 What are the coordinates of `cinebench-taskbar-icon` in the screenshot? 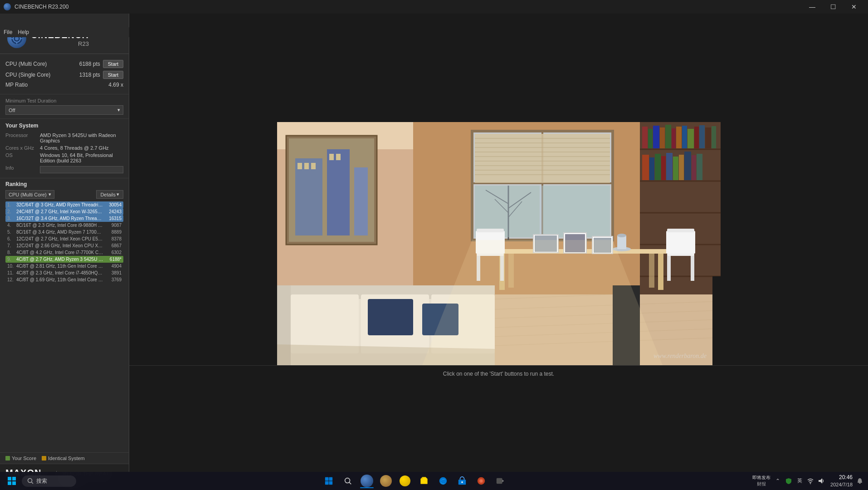 It's located at (367, 481).